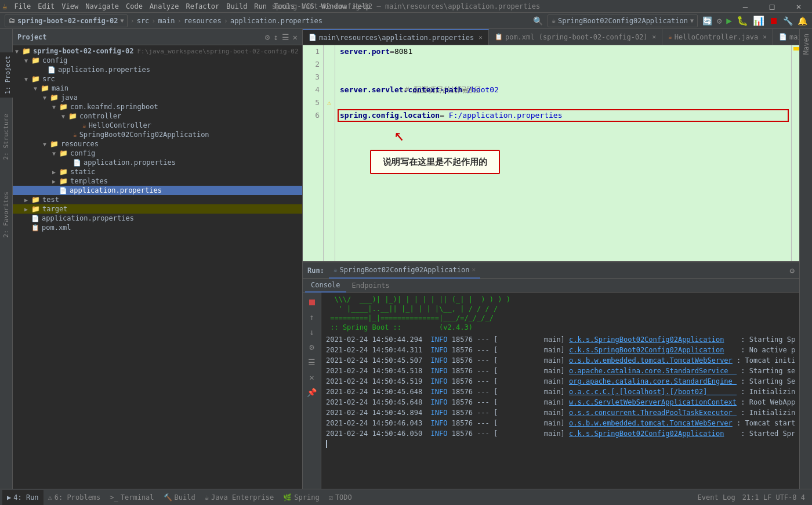 The image size is (812, 505). What do you see at coordinates (158, 116) in the screenshot?
I see `tree-item-controller: ▼ 📁 controller` at bounding box center [158, 116].